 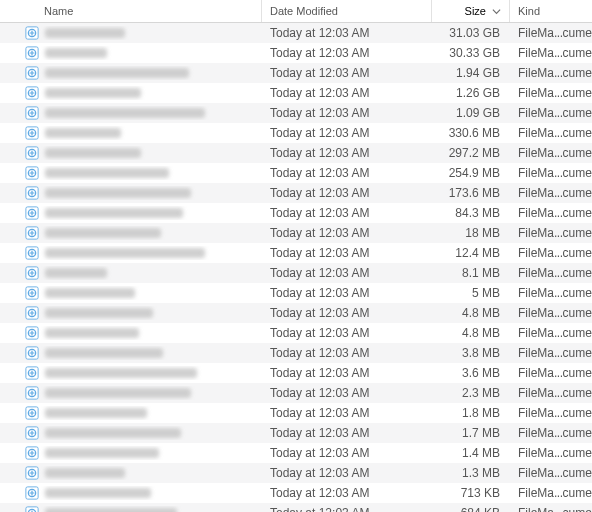 What do you see at coordinates (296, 213) in the screenshot?
I see `table-row: Today at 12:03 AM84.3 MBFileMa...cument` at bounding box center [296, 213].